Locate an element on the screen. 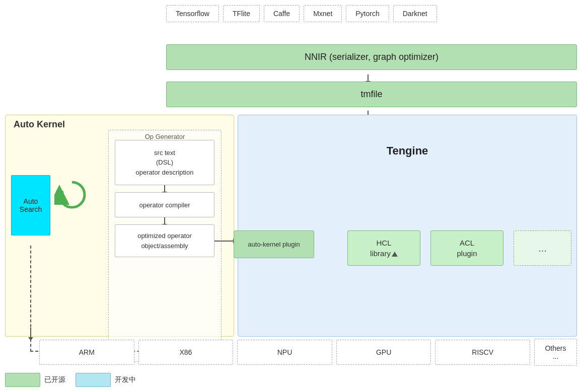  legend-open-label: 已开源 is located at coordinates (55, 380).